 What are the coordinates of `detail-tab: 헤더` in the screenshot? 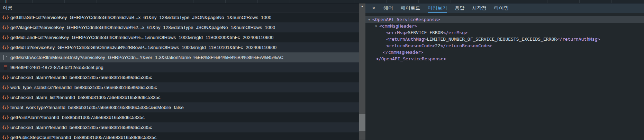 It's located at (388, 8).